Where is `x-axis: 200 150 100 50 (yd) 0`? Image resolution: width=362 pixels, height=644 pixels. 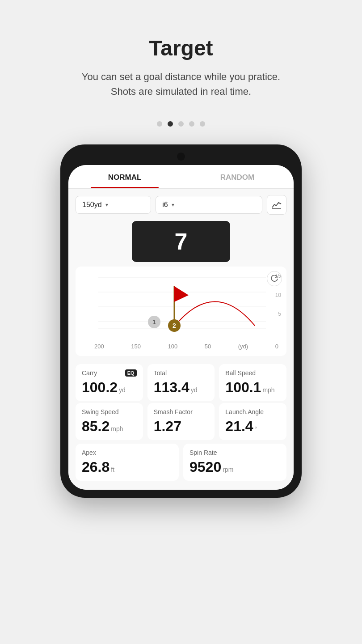 x-axis: 200 150 100 50 (yd) 0 is located at coordinates (181, 346).